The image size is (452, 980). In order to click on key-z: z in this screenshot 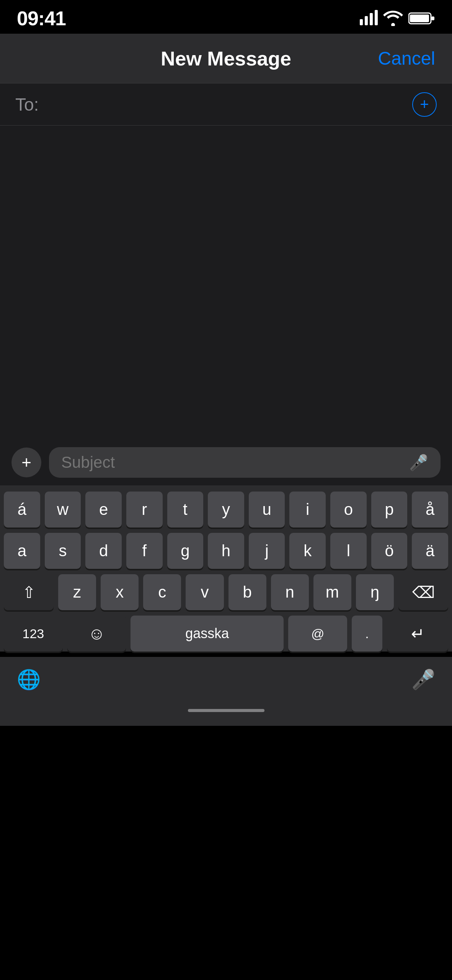, I will do `click(77, 592)`.